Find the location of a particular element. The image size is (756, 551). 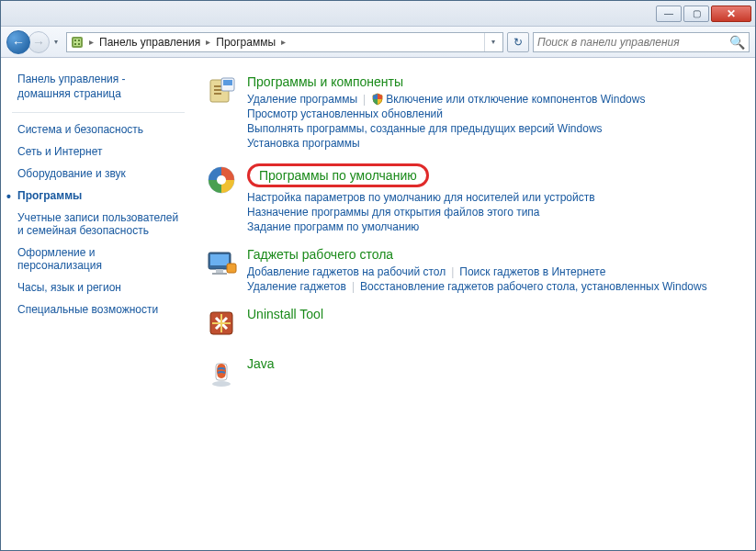

section-1: Программы по умолчаниюНастройка параметр… is located at coordinates (470, 198).